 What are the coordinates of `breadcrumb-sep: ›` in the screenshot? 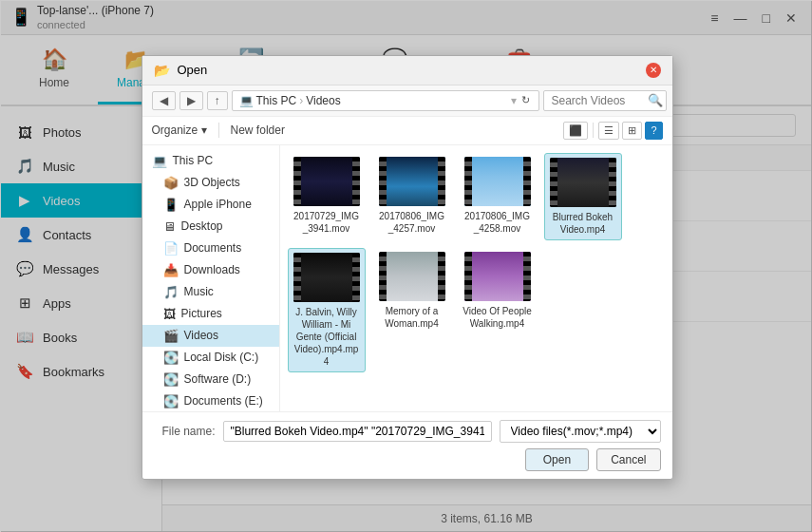 It's located at (301, 101).